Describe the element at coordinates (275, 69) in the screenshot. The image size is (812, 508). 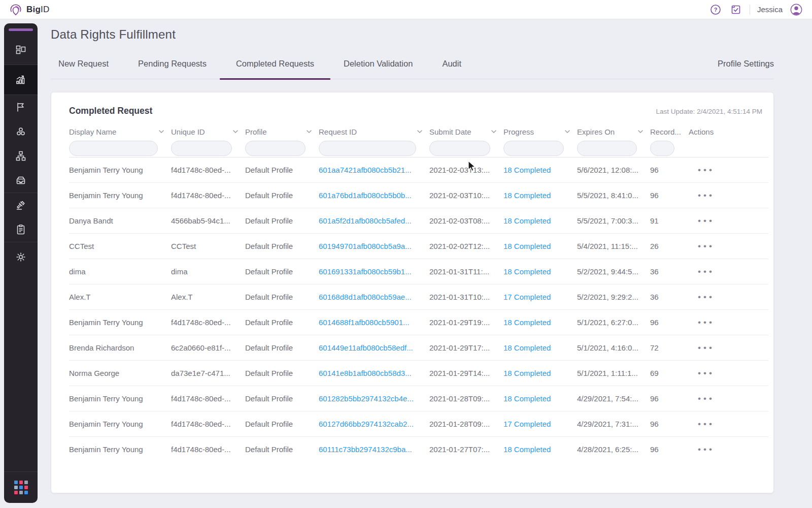
I see `tab-completed-requests: Completed Requests` at that location.